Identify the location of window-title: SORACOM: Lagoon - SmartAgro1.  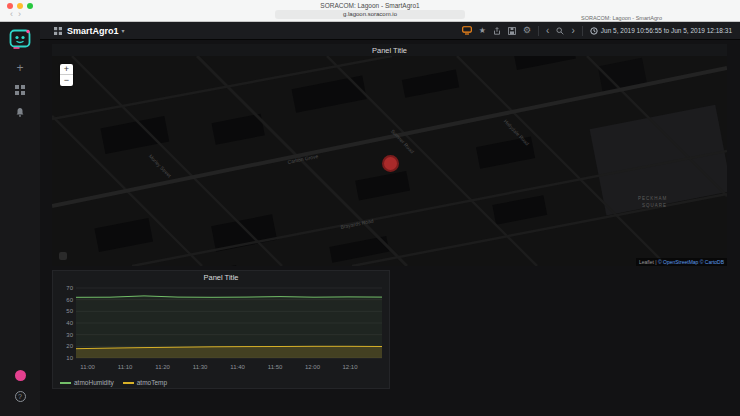
(370, 6).